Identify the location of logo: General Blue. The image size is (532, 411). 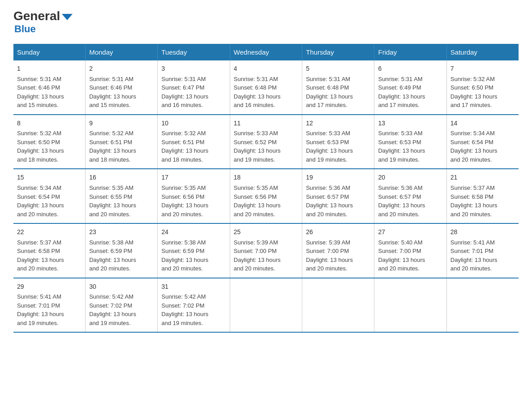
(43, 22).